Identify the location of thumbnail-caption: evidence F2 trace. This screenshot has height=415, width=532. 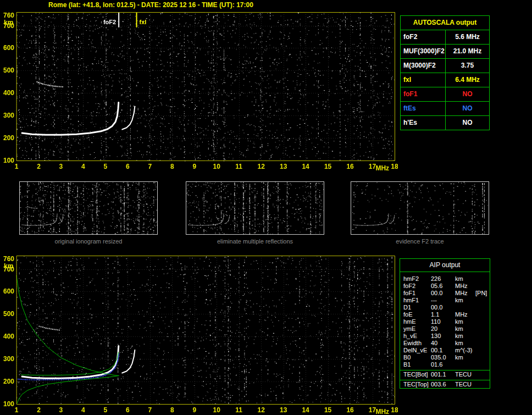
(420, 241).